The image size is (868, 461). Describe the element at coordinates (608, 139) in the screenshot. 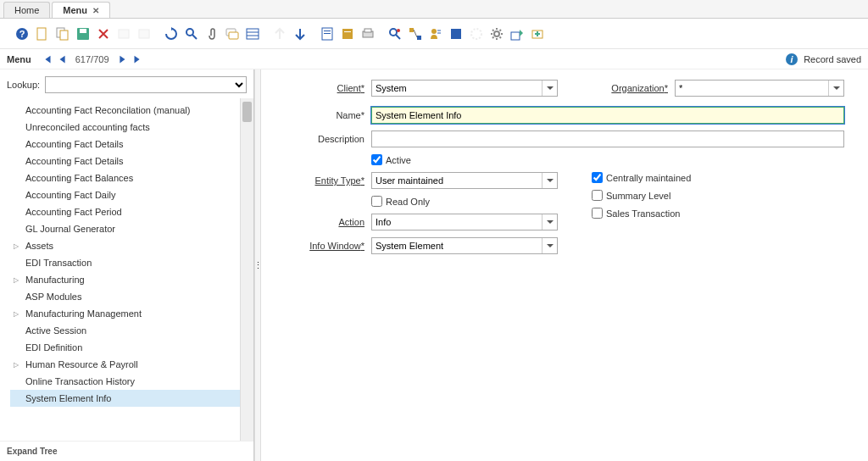

I see `description-field` at that location.